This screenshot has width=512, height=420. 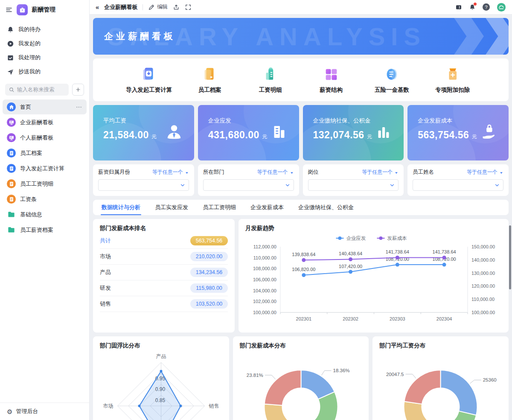 What do you see at coordinates (44, 58) in the screenshot?
I see `sidebar-item: 我处理的` at bounding box center [44, 58].